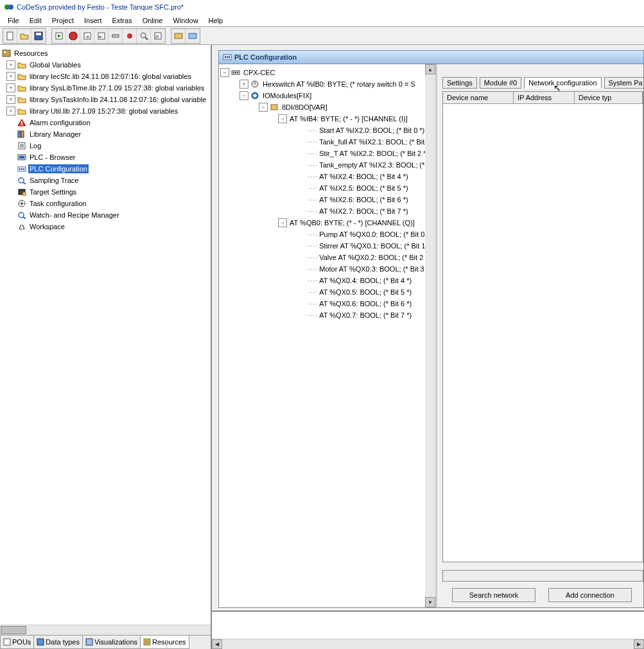 This screenshot has height=649, width=644. I want to click on tb-globalreplace: R, so click(158, 36).